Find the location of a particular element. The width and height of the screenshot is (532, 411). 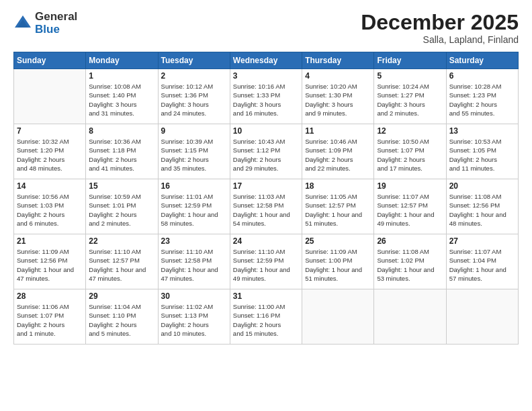

logo: General Blue is located at coordinates (46, 23).